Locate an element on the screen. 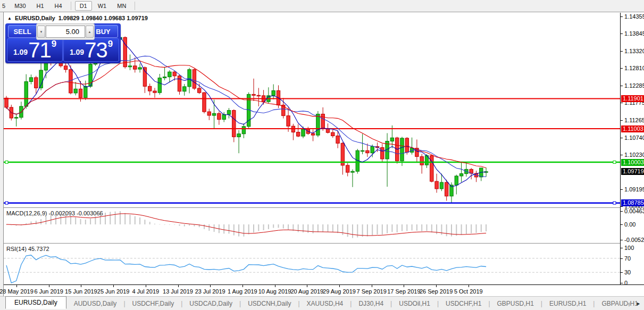 This screenshot has width=644, height=310. timeframe-button-d1: D1 is located at coordinates (83, 6).